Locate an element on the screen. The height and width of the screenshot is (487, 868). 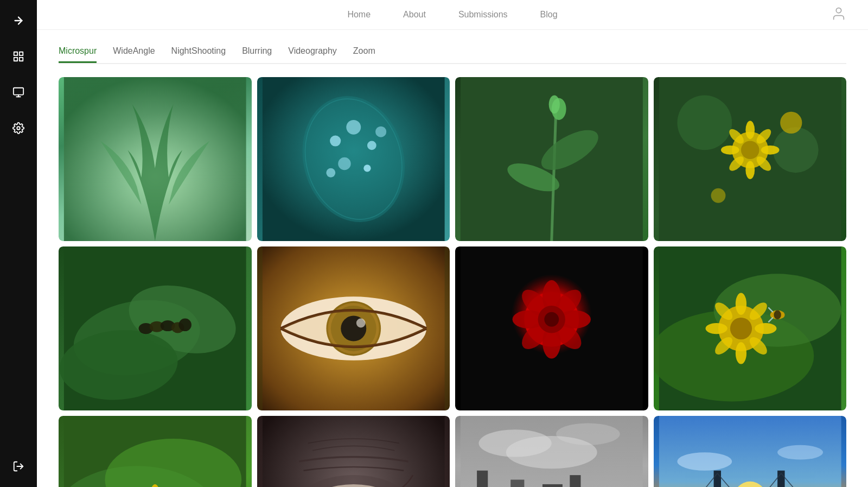
submissions-nav-item: Submissions is located at coordinates (483, 14).